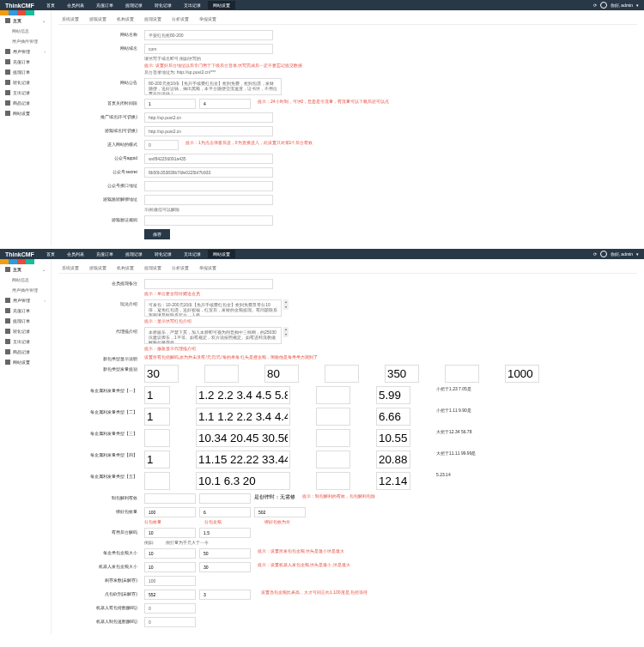 This screenshot has height=647, width=644. I want to click on r3-v1, so click(157, 438).